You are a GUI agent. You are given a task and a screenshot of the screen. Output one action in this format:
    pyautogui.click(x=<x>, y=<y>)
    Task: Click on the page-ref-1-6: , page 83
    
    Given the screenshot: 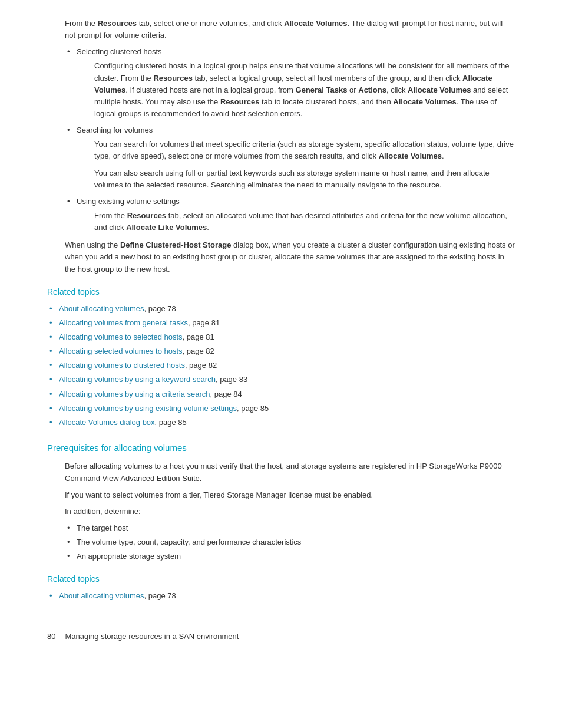 What is the action you would take?
    pyautogui.click(x=232, y=380)
    